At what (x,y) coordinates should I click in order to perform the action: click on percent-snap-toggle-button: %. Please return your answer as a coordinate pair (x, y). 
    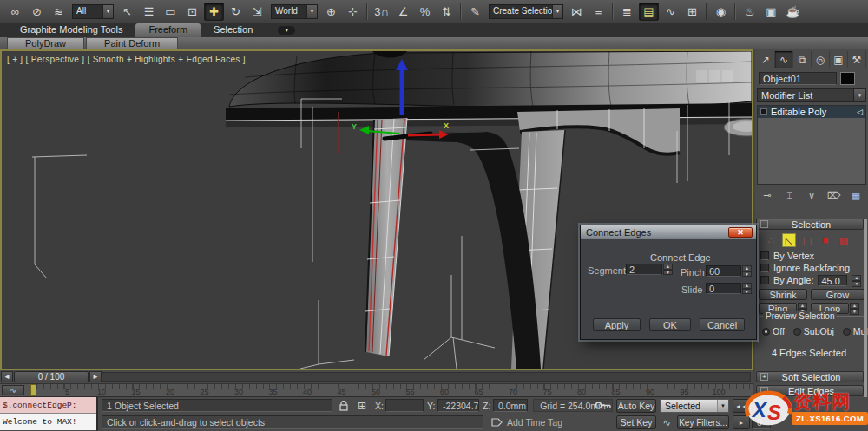
    Looking at the image, I should click on (425, 12).